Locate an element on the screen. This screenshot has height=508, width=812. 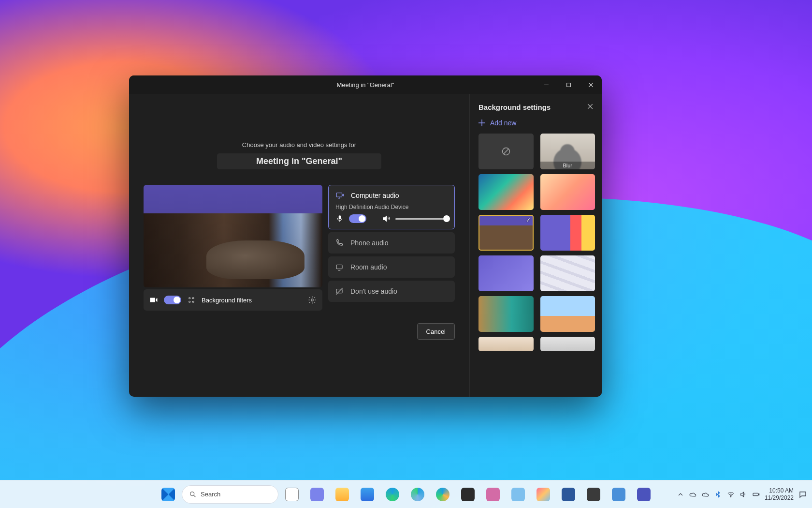
room-audio-label: Room audio is located at coordinates (369, 267).